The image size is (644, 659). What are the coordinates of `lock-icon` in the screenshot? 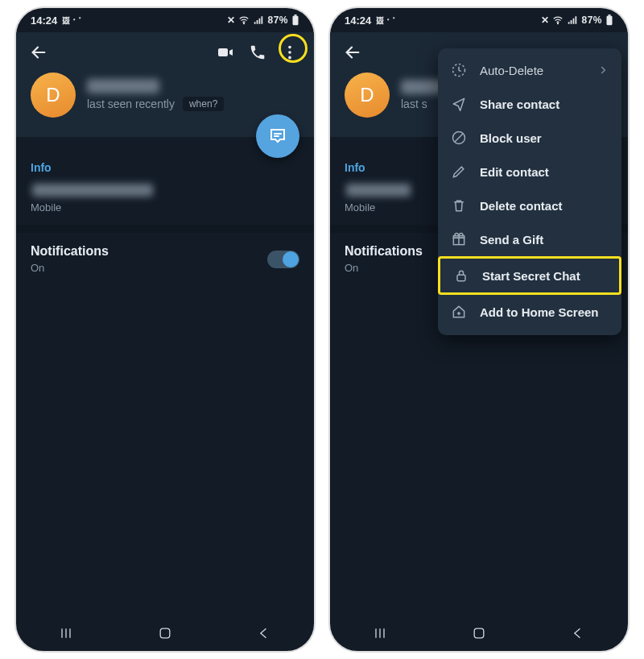 It's located at (461, 276).